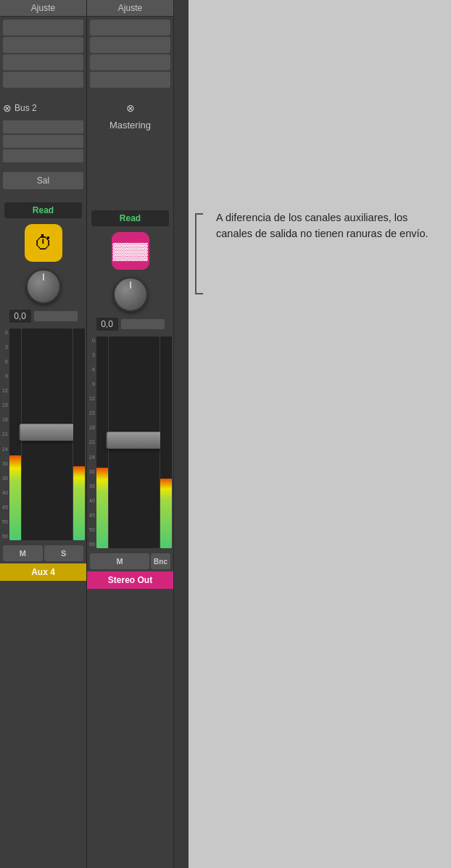 The image size is (451, 868). Describe the element at coordinates (131, 80) in the screenshot. I see `plugin-slot-2d` at that location.